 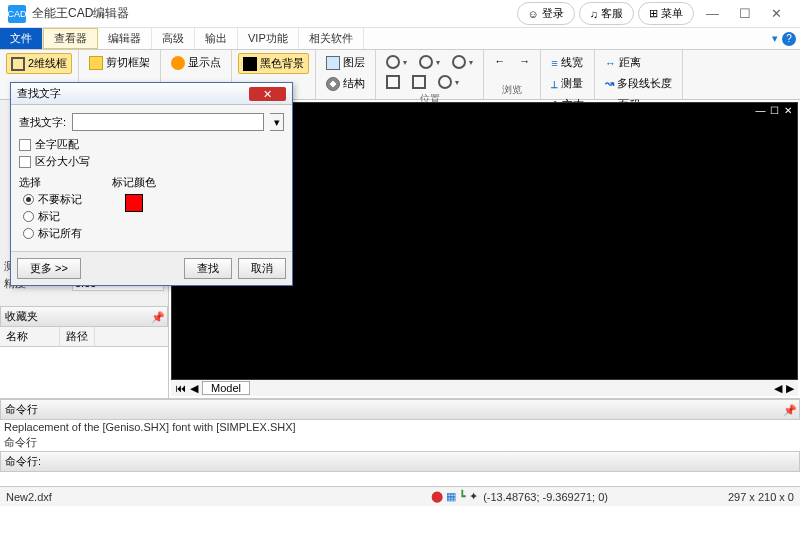 What do you see at coordinates (333, 84) in the screenshot?
I see `structure-icon` at bounding box center [333, 84].